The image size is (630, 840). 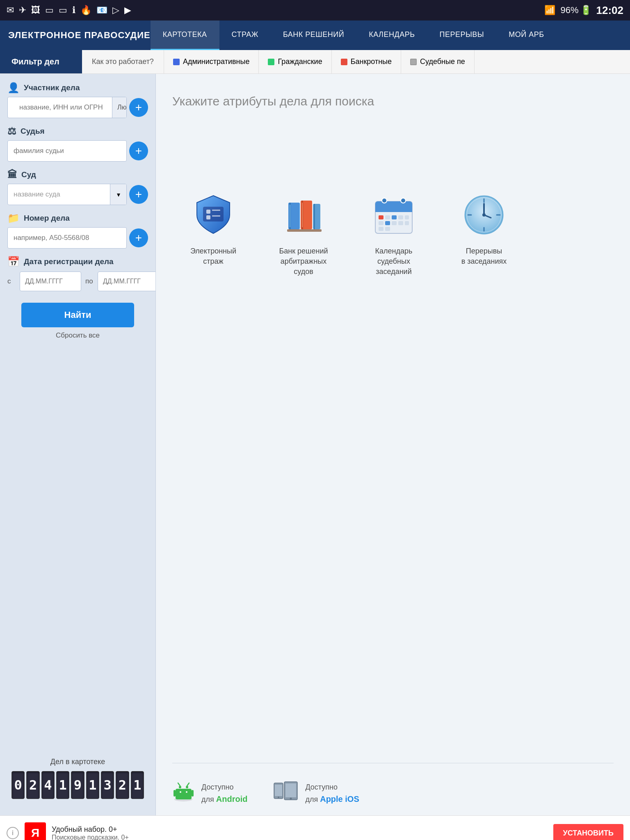 I want to click on books-icon, so click(x=304, y=215).